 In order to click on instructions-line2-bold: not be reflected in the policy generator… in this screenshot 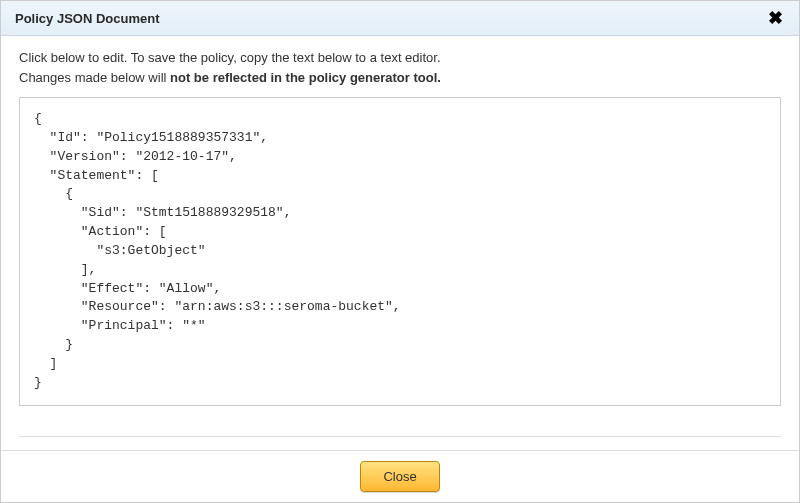, I will do `click(306, 78)`.